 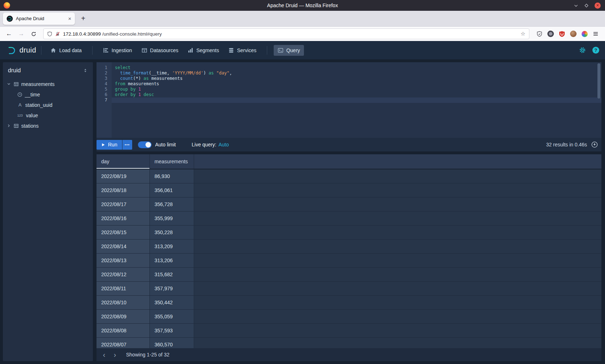 I want to click on code-token: 'YYYY/MM/dd', so click(x=188, y=73).